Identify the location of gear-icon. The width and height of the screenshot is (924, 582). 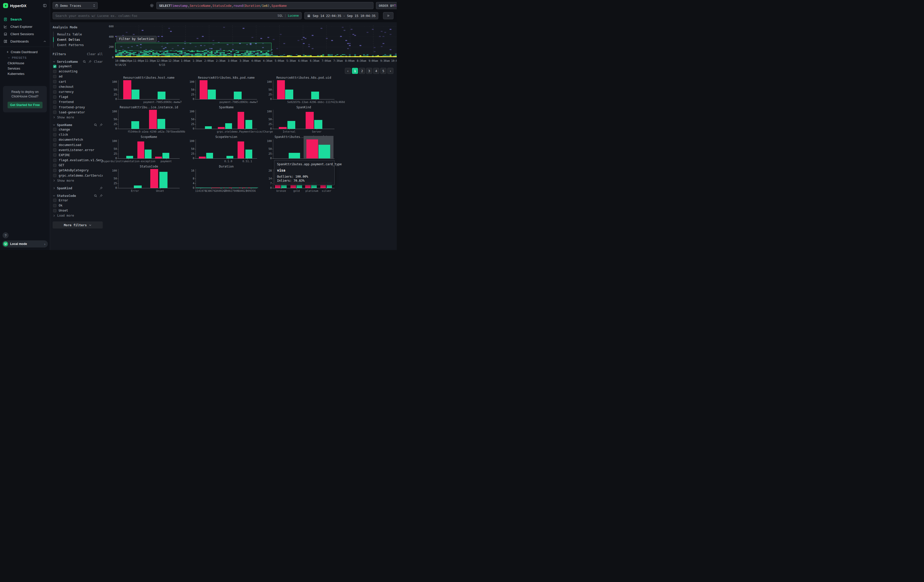
(152, 5).